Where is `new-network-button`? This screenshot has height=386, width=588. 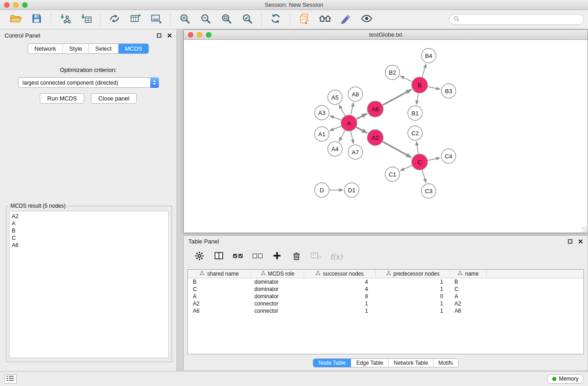 new-network-button is located at coordinates (115, 19).